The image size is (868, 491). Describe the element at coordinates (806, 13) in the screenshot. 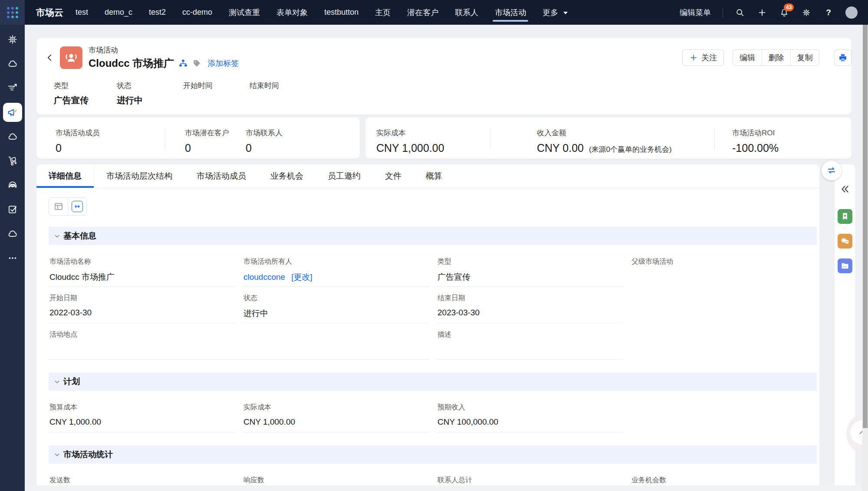

I see `settings-gear-icon` at that location.